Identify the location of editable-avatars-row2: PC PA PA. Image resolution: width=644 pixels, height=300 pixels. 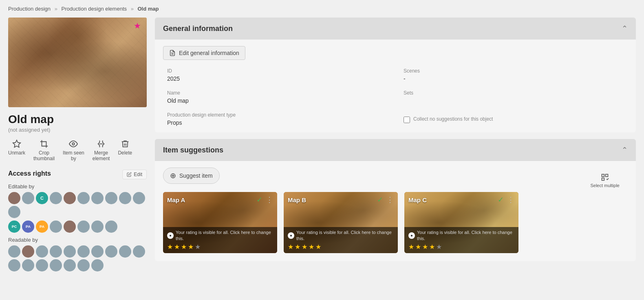
(77, 227).